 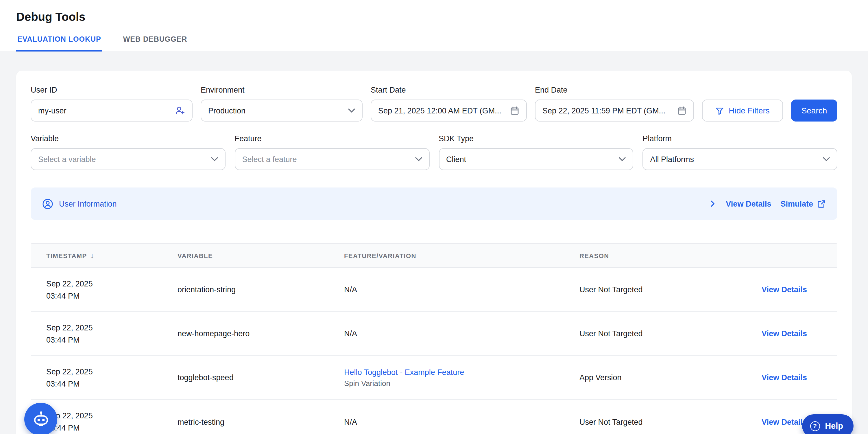 I want to click on sdk-type-value: Client, so click(x=456, y=159).